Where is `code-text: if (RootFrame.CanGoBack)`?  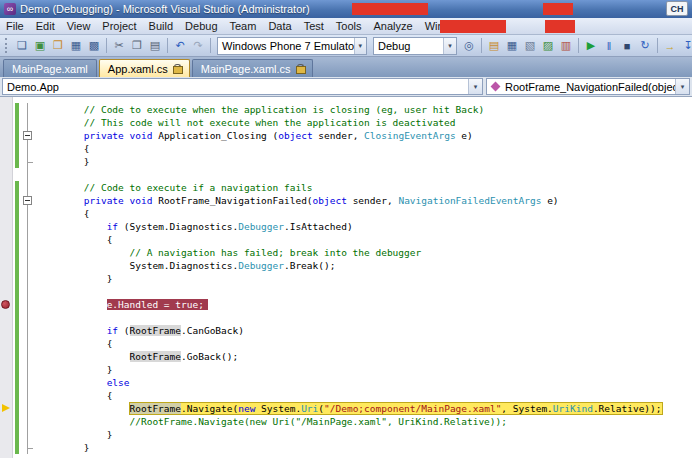 code-text: if (RootFrame.CanGoBack) is located at coordinates (364, 330).